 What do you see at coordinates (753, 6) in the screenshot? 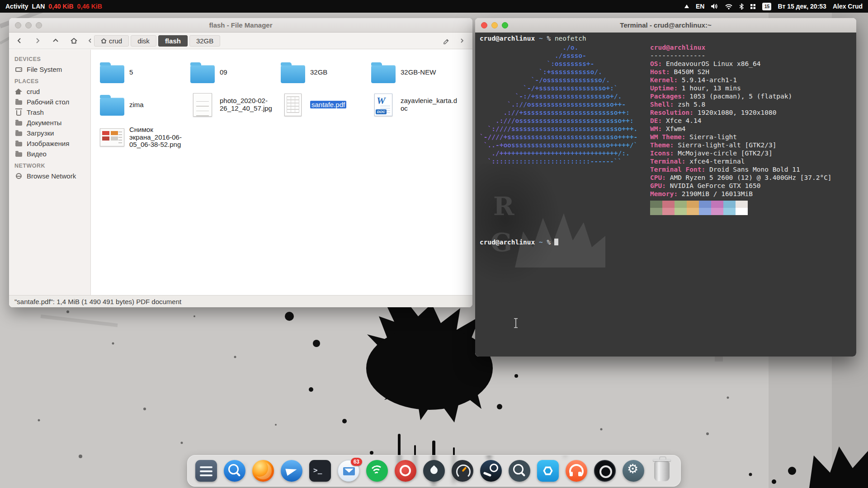
I see `grid-icon` at bounding box center [753, 6].